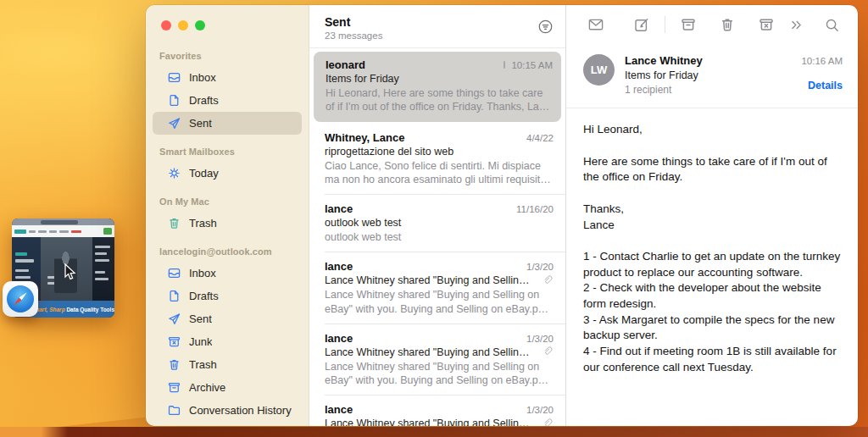  What do you see at coordinates (183, 25) in the screenshot?
I see `minimize-button` at bounding box center [183, 25].